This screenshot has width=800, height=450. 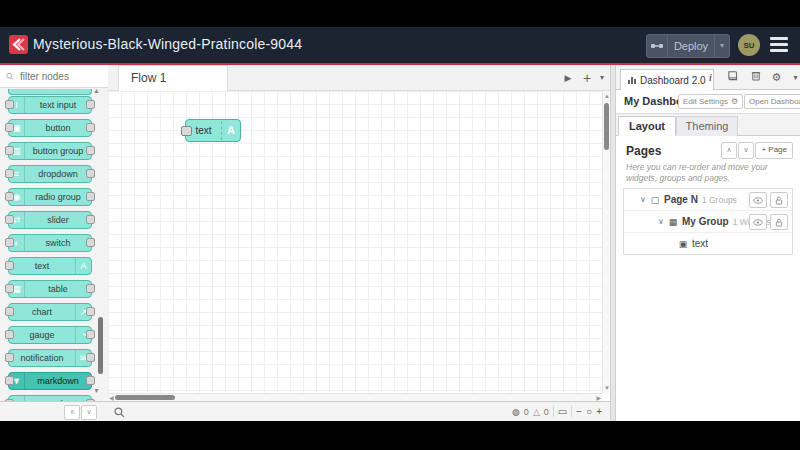 What do you see at coordinates (100, 346) in the screenshot?
I see `palette-scrollbar` at bounding box center [100, 346].